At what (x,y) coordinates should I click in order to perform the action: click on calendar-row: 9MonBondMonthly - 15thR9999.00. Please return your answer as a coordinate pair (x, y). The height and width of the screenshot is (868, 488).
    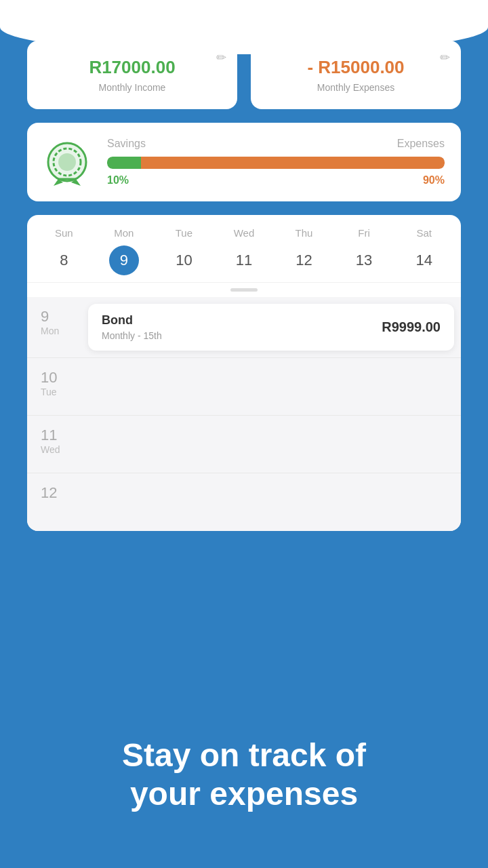
    Looking at the image, I should click on (244, 328).